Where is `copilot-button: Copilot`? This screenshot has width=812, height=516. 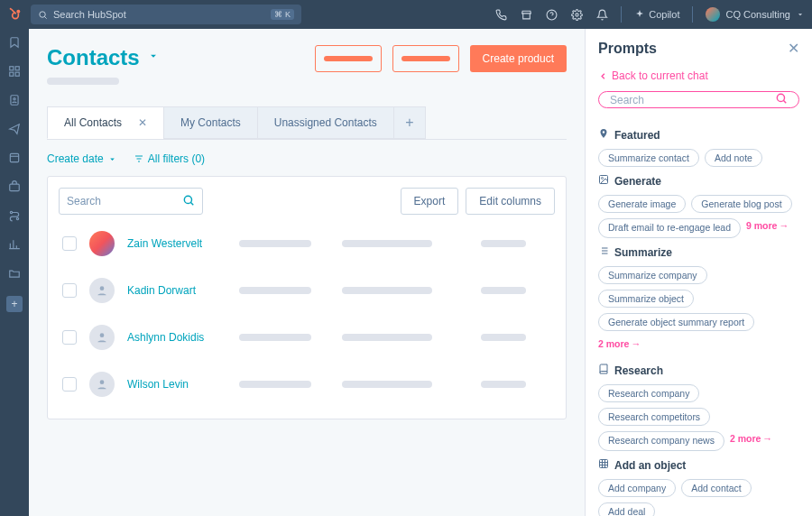
copilot-button: Copilot is located at coordinates (657, 14).